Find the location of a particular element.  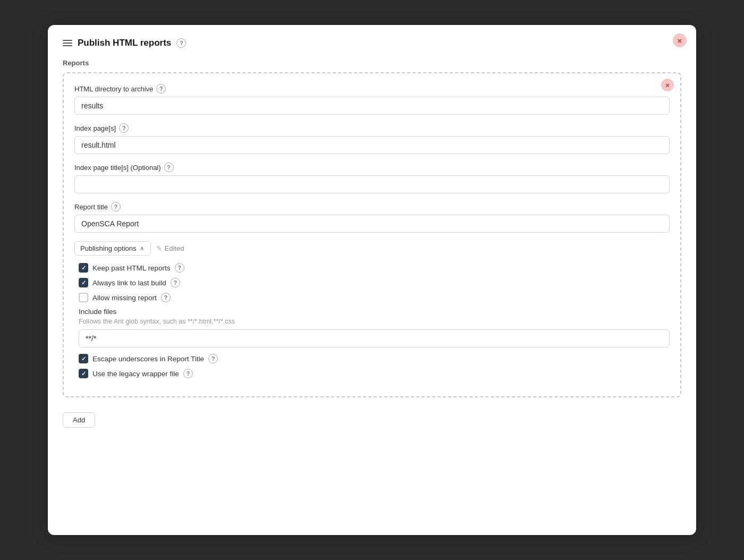

index-pages-help-icon: ? is located at coordinates (124, 128).